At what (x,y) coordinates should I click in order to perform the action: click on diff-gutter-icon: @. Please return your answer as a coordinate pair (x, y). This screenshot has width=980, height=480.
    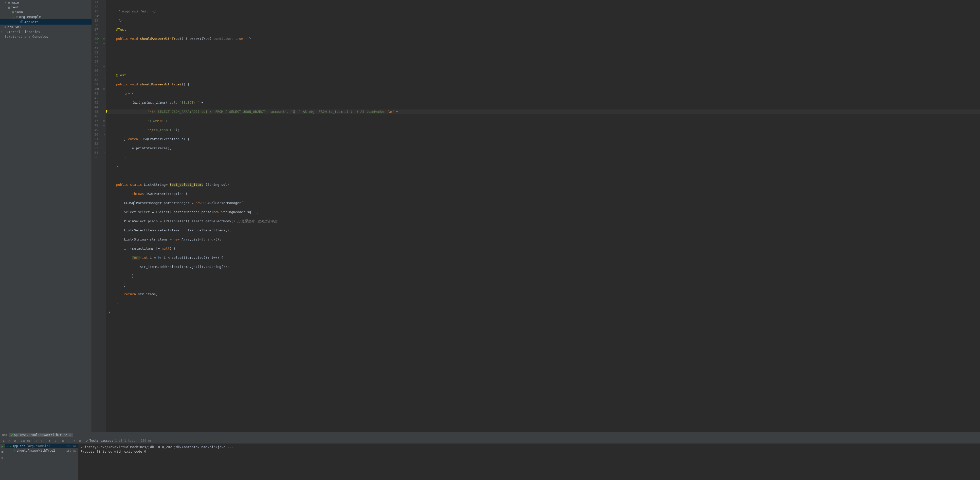
    Looking at the image, I should click on (98, 89).